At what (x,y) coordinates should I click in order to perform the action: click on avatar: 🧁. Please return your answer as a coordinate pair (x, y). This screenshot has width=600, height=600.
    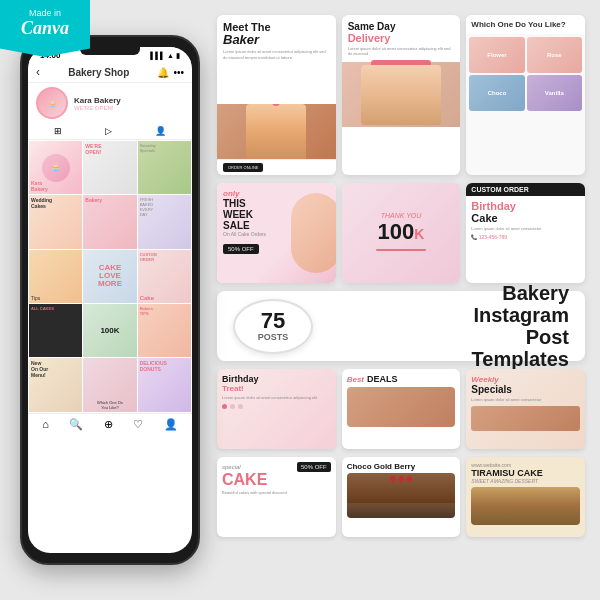
    Looking at the image, I should click on (52, 103).